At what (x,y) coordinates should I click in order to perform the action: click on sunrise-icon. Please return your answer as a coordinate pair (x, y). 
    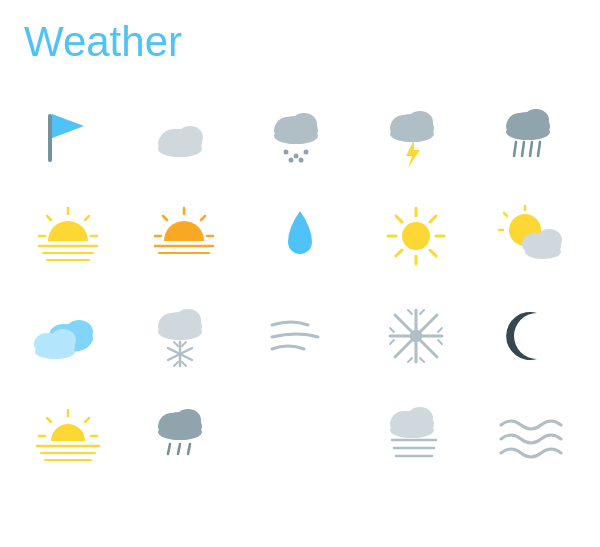
    Looking at the image, I should click on (68, 236).